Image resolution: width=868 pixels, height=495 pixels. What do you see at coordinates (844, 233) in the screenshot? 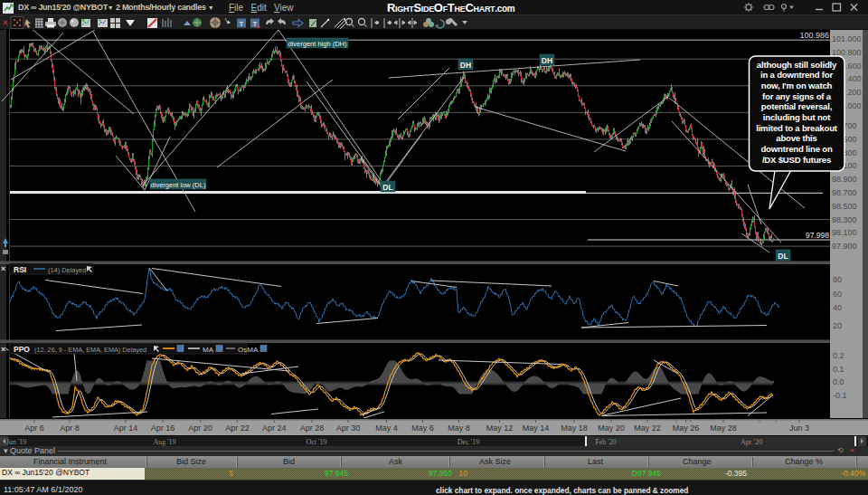
I see `svg-text: 98.100` at bounding box center [844, 233].